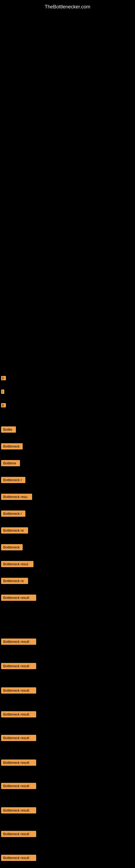 This screenshot has width=135, height=868. I want to click on bottleneck-item-4: Bottleneck r, so click(13, 480).